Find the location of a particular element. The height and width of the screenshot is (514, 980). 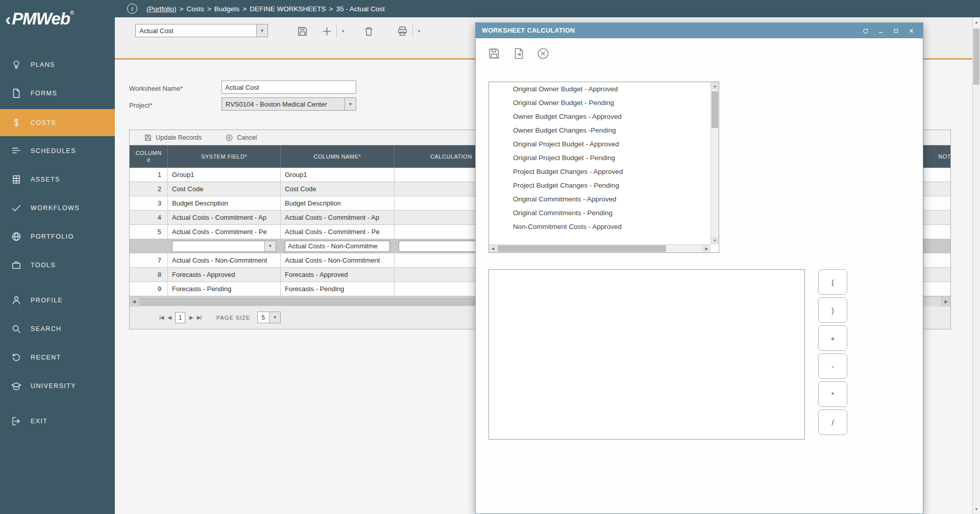

calc-field-option: Original Owner Budget - Approved is located at coordinates (600, 89).